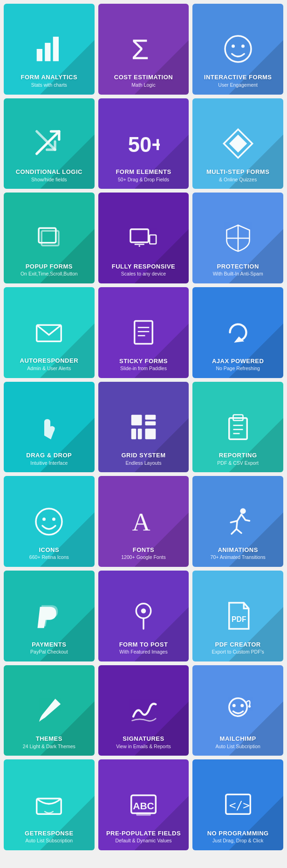 The width and height of the screenshot is (287, 868). I want to click on card-subtitle: Admin & User Alerts, so click(49, 368).